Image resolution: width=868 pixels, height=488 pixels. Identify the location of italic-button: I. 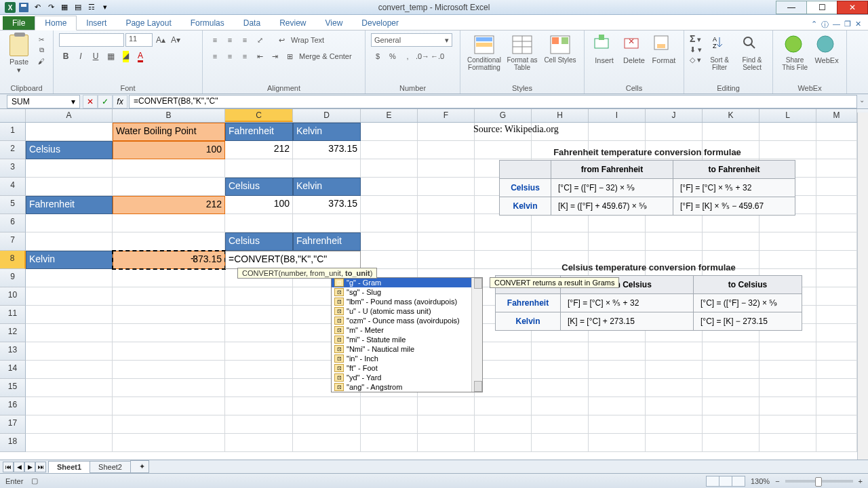
(81, 56).